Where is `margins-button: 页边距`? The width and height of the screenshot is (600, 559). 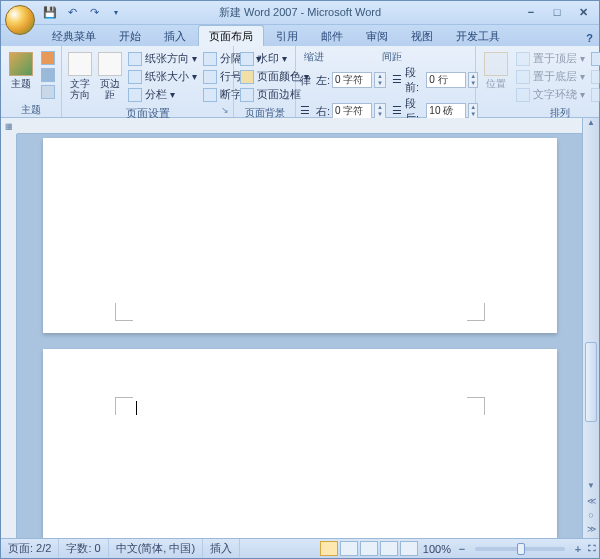 margins-button: 页边距 is located at coordinates (110, 76).